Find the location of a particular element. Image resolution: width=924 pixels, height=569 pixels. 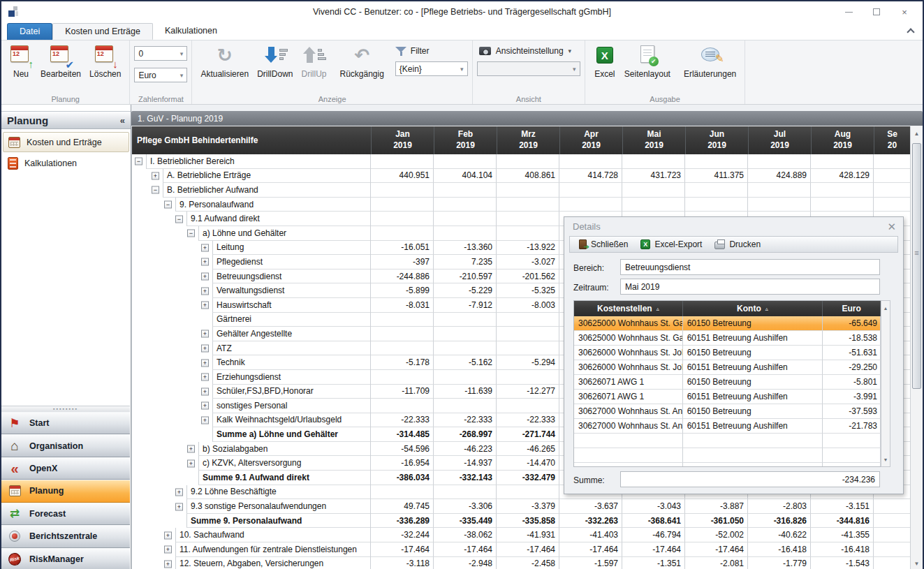

month-column-header: Apr2019 is located at coordinates (591, 140).